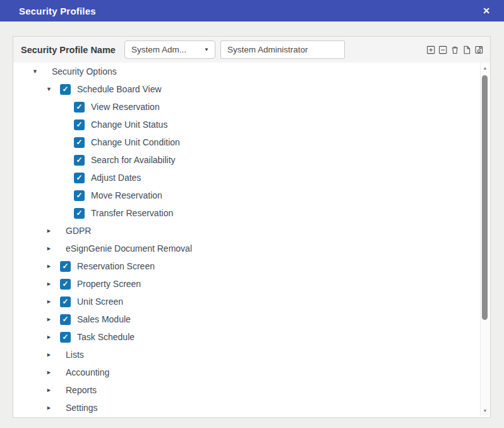  Describe the element at coordinates (80, 214) in the screenshot. I see `checkbox-transfer-reservation: ✓` at that location.